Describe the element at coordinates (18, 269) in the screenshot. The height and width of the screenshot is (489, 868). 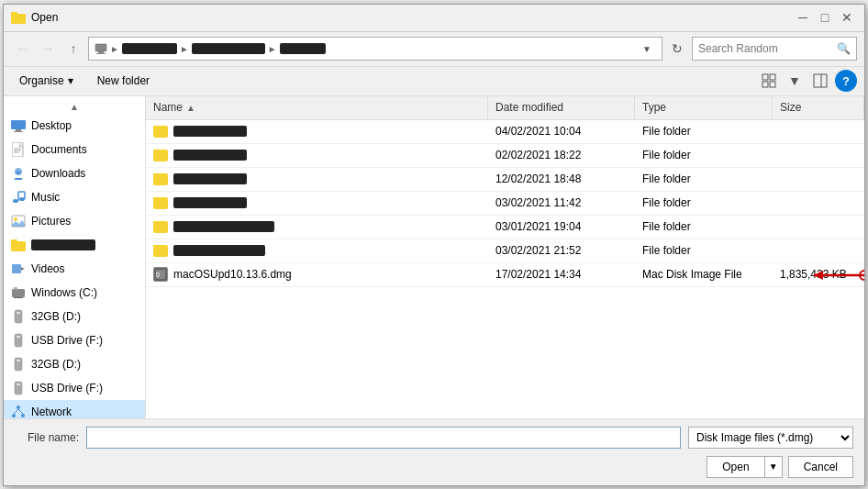
I see `videos-icon` at that location.